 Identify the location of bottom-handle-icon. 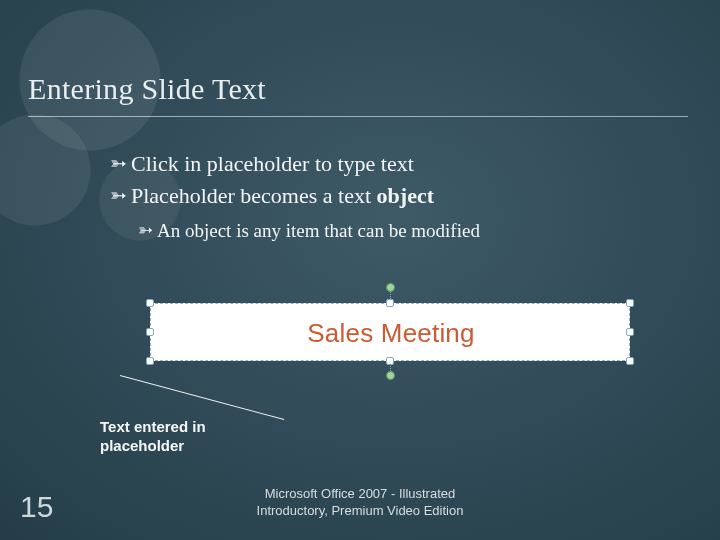
(390, 376).